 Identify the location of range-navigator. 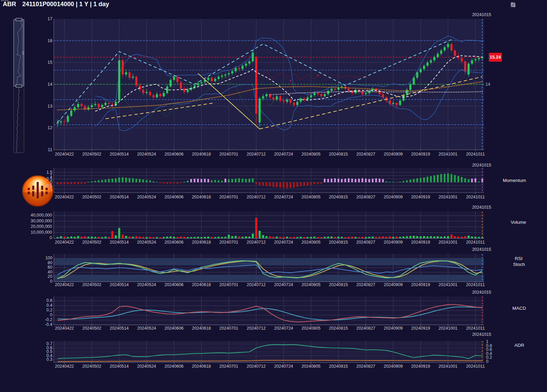
(19, 86).